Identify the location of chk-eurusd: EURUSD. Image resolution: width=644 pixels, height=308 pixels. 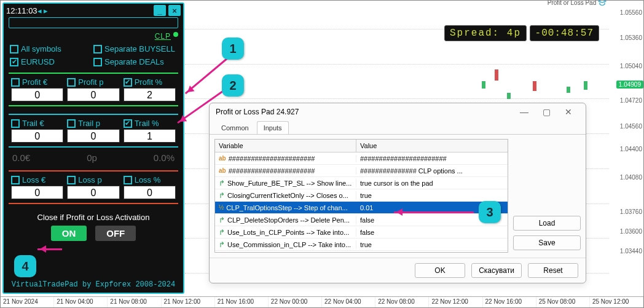
(52, 61).